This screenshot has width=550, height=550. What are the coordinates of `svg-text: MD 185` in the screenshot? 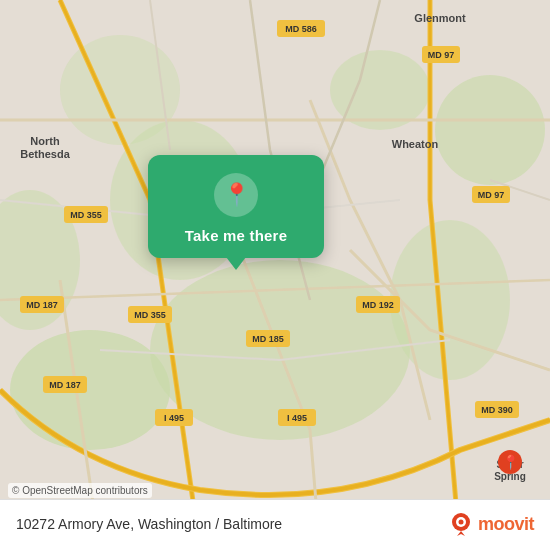 It's located at (268, 339).